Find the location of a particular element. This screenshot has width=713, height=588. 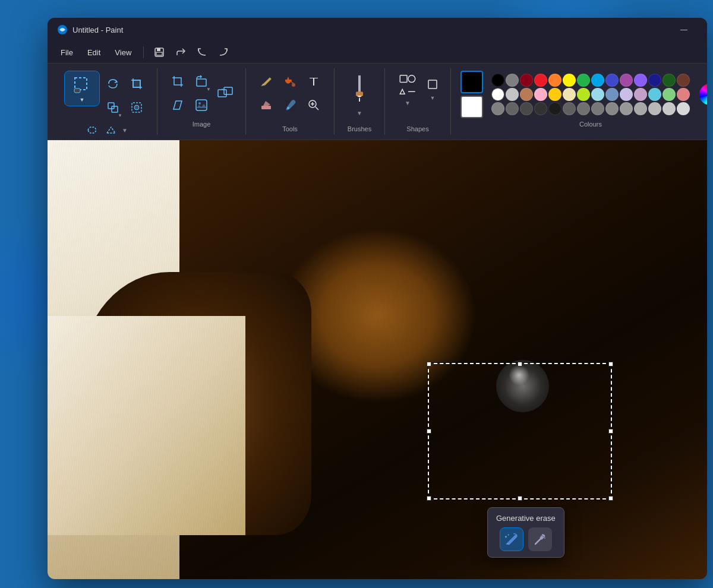

undo-button is located at coordinates (202, 52).